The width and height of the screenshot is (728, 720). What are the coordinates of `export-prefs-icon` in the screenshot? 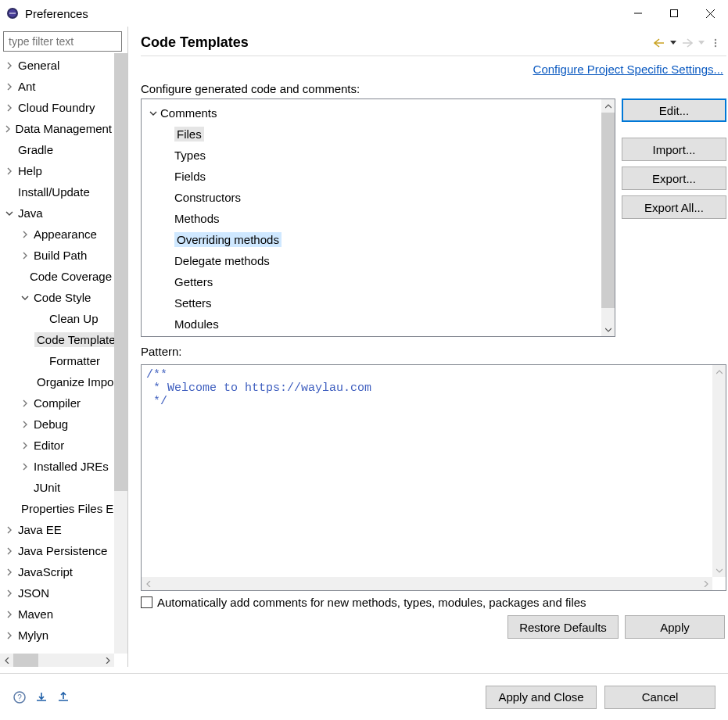 It's located at (63, 697).